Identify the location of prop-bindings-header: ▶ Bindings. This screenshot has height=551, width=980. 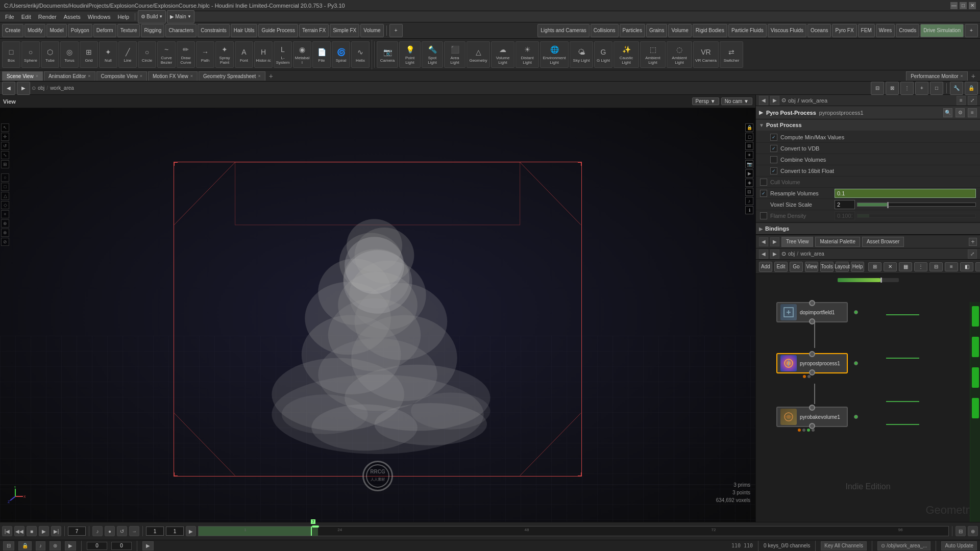
(868, 229).